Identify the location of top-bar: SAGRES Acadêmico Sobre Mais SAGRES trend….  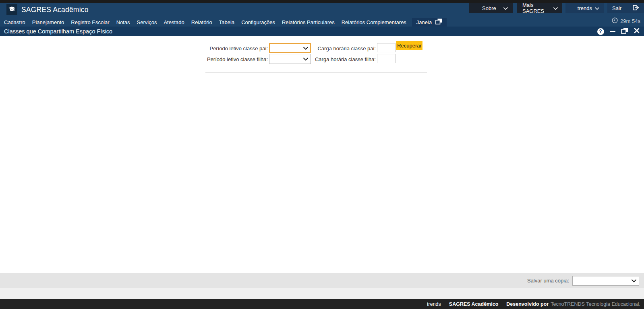
(322, 14).